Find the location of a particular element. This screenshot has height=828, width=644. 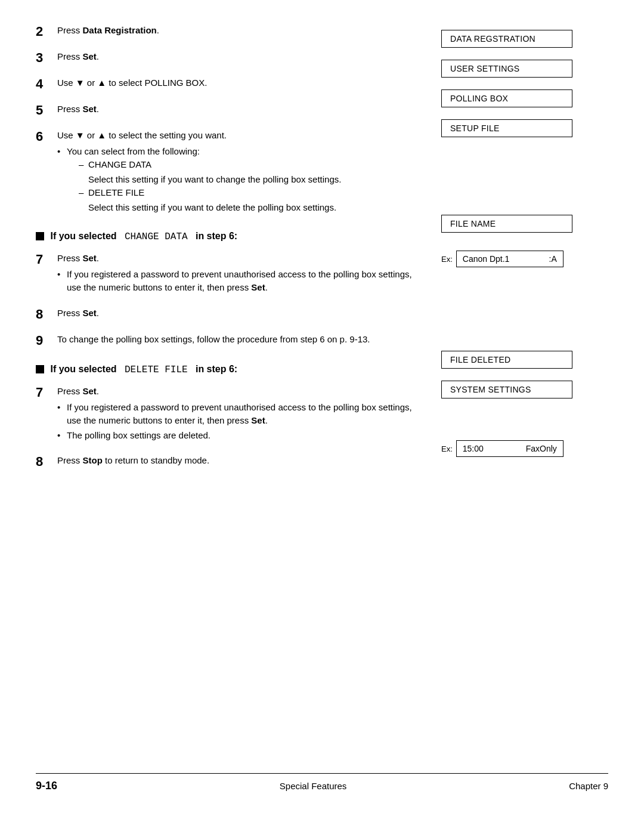

step-number-7a: 7 is located at coordinates (47, 259).